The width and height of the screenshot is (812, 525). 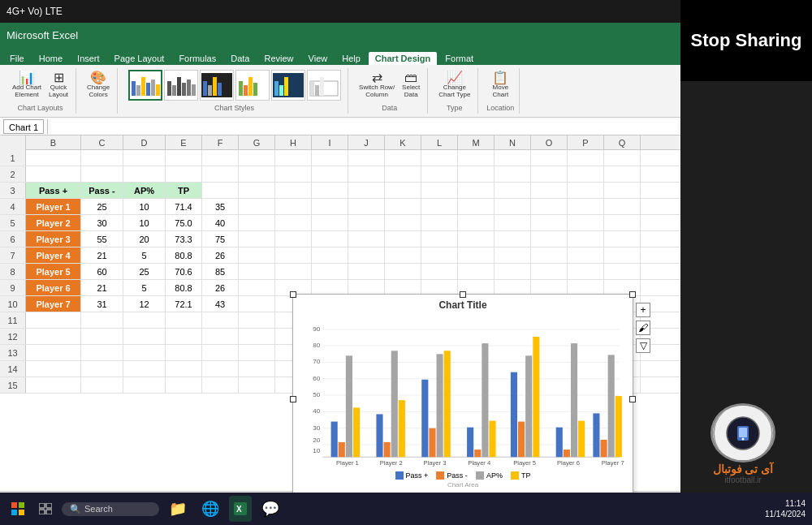 I want to click on cell-l2, so click(x=440, y=174).